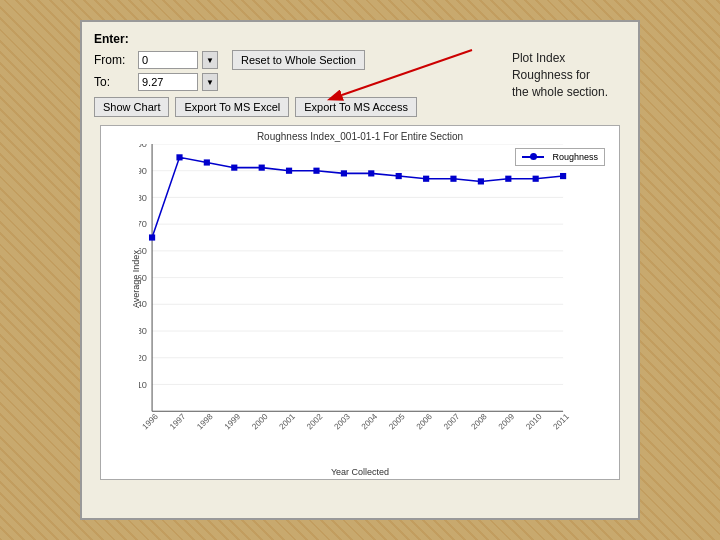  Describe the element at coordinates (143, 278) in the screenshot. I see `svg-text: 50` at that location.